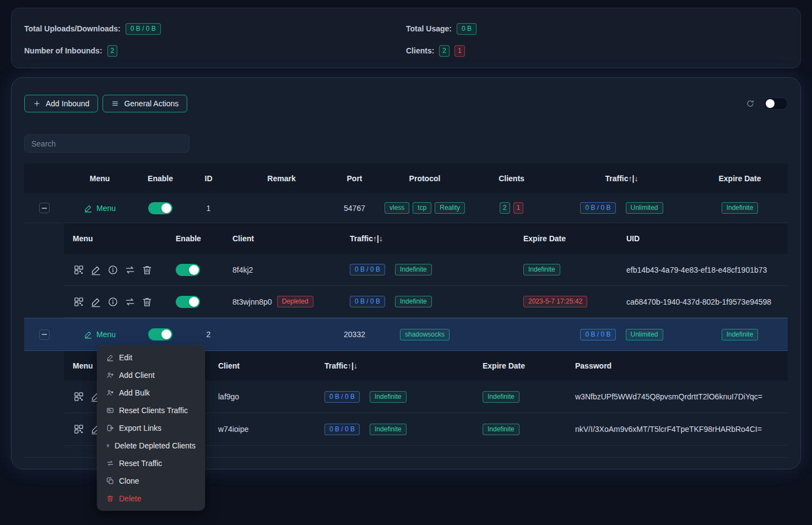 This screenshot has height=525, width=812. What do you see at coordinates (740, 208) in the screenshot?
I see `inbound-1-expire-badge: Indefinite` at bounding box center [740, 208].